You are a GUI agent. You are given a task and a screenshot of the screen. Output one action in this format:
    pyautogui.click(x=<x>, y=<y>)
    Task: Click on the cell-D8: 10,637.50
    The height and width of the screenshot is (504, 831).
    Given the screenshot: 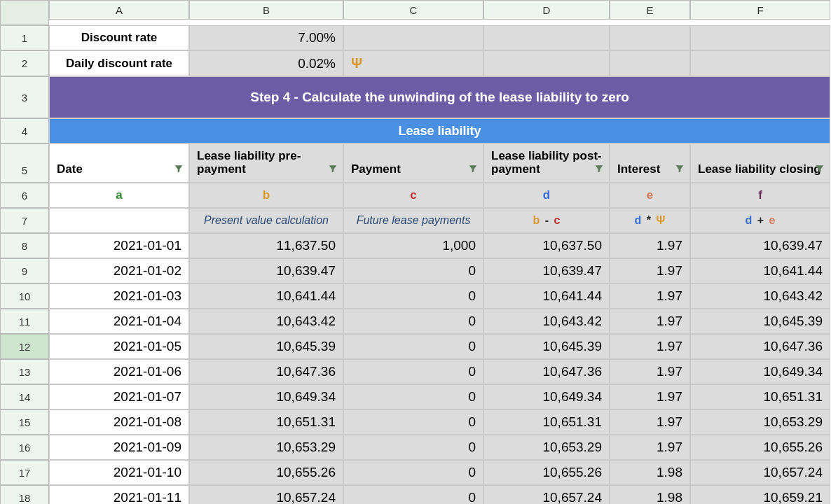 What is the action you would take?
    pyautogui.click(x=547, y=246)
    